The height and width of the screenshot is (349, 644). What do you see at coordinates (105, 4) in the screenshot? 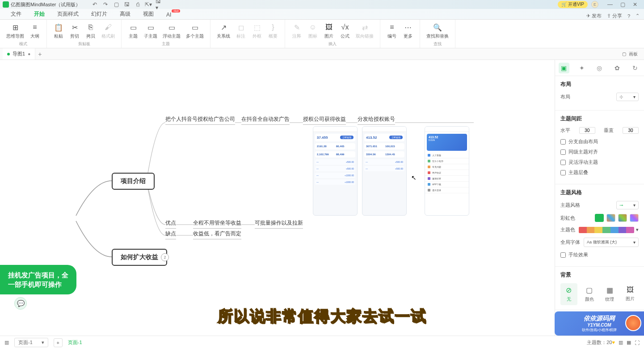
I see `redo-icon: ↷` at bounding box center [105, 4].